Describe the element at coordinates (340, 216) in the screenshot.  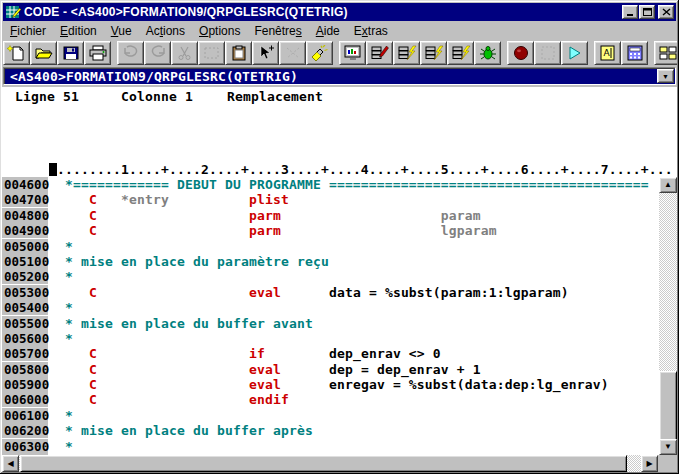
I see `code-line: 004800 C parm param` at that location.